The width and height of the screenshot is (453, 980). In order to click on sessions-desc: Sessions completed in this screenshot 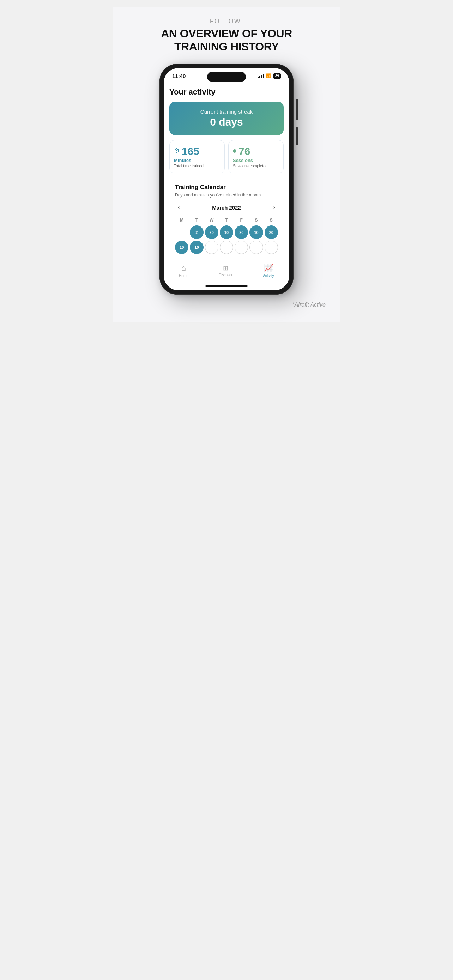, I will do `click(256, 166)`.